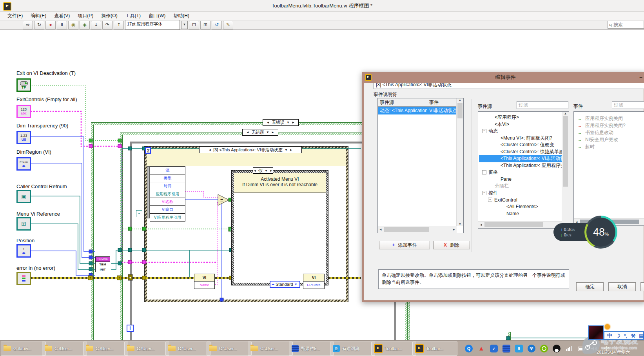 The width and height of the screenshot is (644, 356). Describe the element at coordinates (24, 111) in the screenshot. I see `terminal-exitcontrols: 123abc` at that location.